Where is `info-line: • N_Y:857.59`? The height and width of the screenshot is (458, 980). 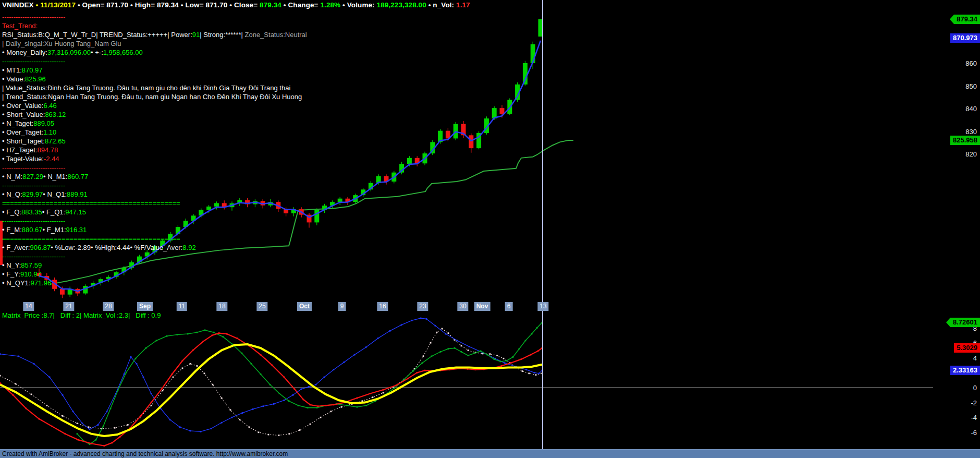 info-line: • N_Y:857.59 is located at coordinates (154, 265).